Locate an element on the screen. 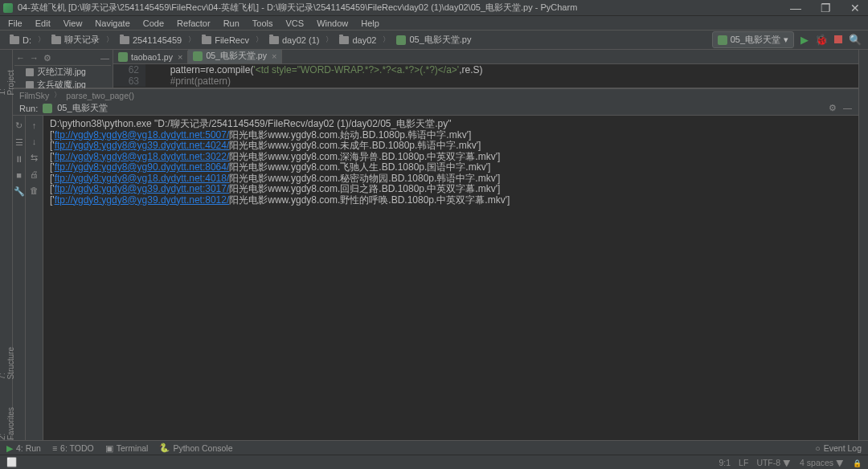 This screenshot has width=868, height=469. crumb: FileRecv is located at coordinates (225, 40).